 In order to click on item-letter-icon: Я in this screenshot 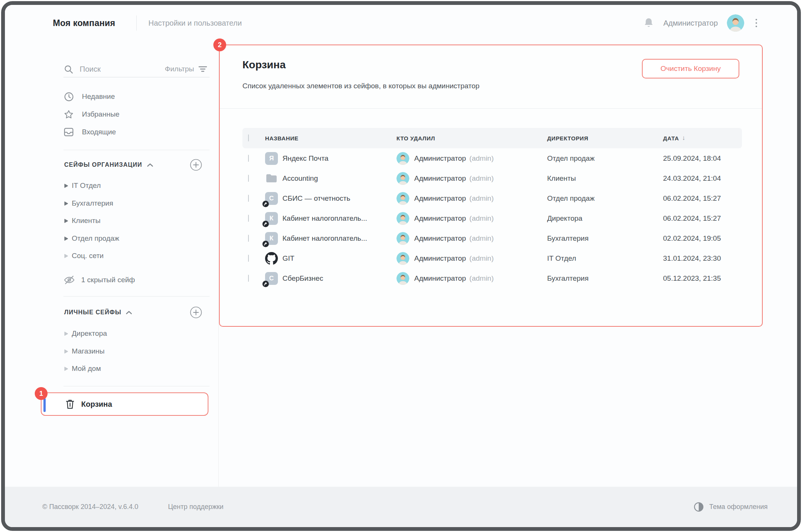, I will do `click(271, 158)`.